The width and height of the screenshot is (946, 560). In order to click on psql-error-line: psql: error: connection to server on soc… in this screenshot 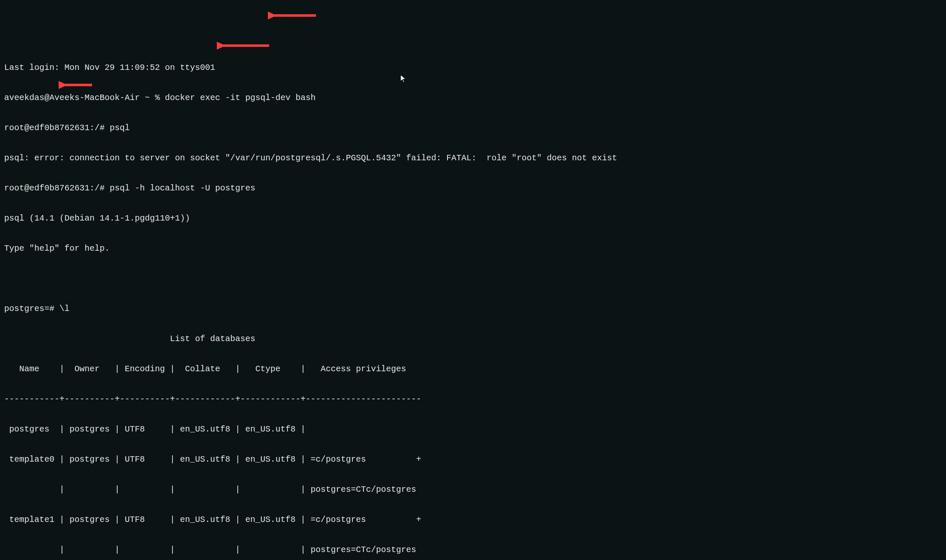, I will do `click(473, 158)`.